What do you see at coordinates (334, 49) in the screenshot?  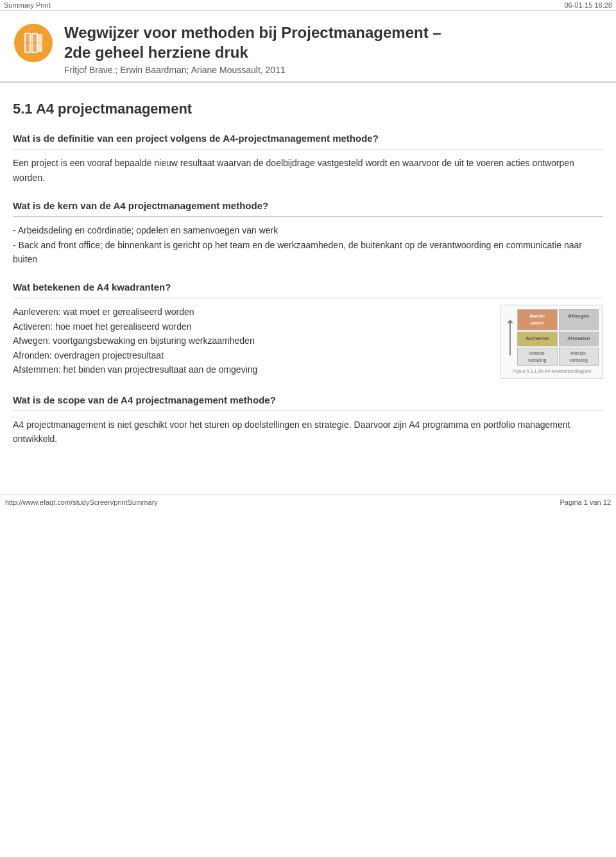 I see `header-text: Wegwijzer voor methoden bij Projectmanag…` at bounding box center [334, 49].